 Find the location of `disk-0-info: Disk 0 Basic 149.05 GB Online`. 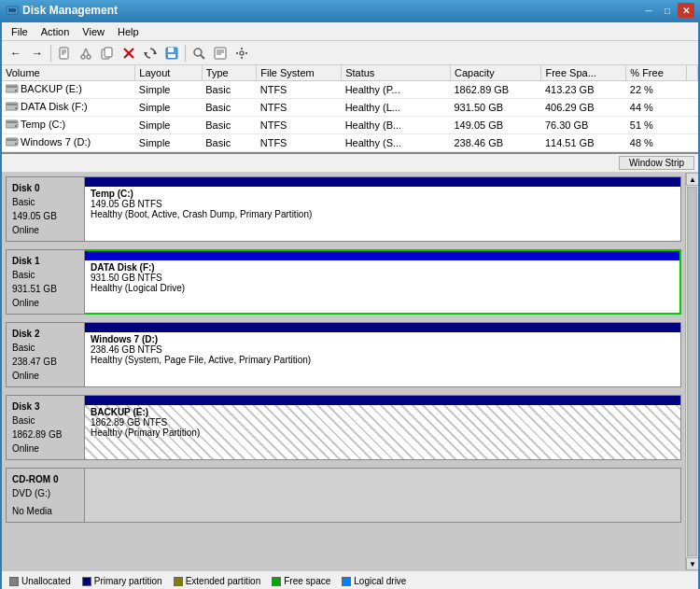

disk-0-info: Disk 0 Basic 149.05 GB Online is located at coordinates (45, 209).